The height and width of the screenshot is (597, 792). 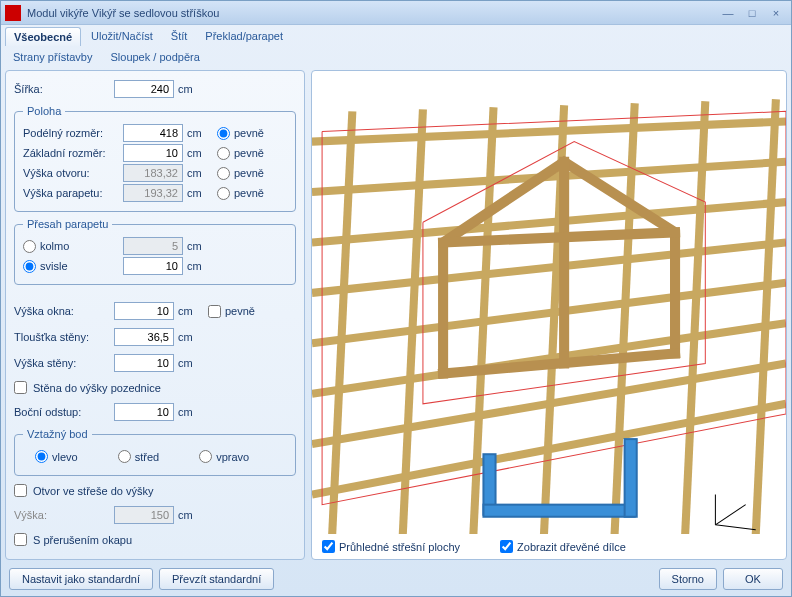 I want to click on podelny-input, so click(x=153, y=133).